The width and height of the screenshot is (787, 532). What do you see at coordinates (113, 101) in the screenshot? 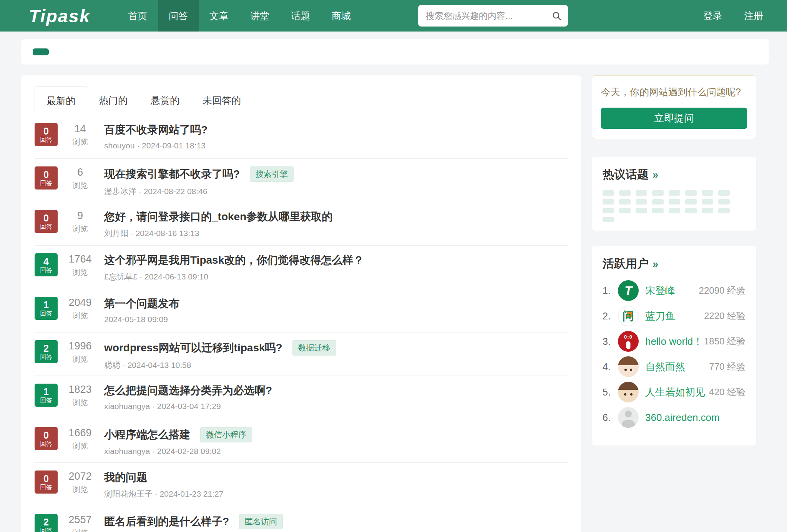
I see `sort-tab: 热门的` at bounding box center [113, 101].